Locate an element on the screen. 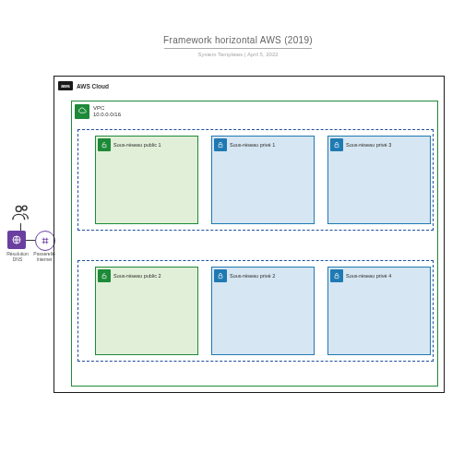 The width and height of the screenshot is (476, 476). subnet-label: Sous-réseau privé 4 is located at coordinates (361, 276).